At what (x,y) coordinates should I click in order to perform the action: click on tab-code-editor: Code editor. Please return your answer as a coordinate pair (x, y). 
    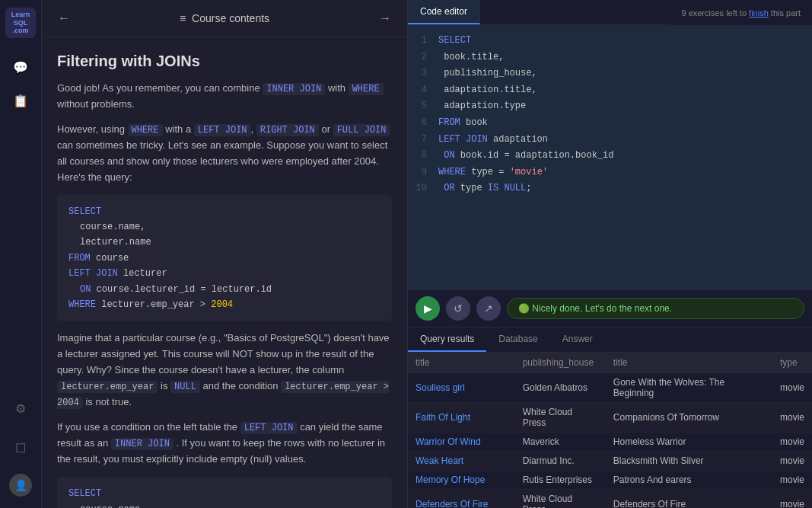
    Looking at the image, I should click on (444, 12).